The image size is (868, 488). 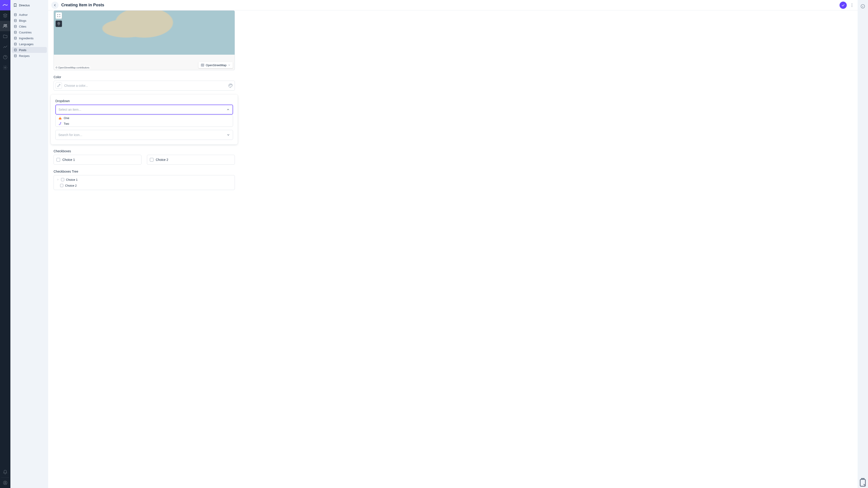 What do you see at coordinates (144, 120) in the screenshot?
I see `dropdown-section: Dropdown Select an item... One Two` at bounding box center [144, 120].